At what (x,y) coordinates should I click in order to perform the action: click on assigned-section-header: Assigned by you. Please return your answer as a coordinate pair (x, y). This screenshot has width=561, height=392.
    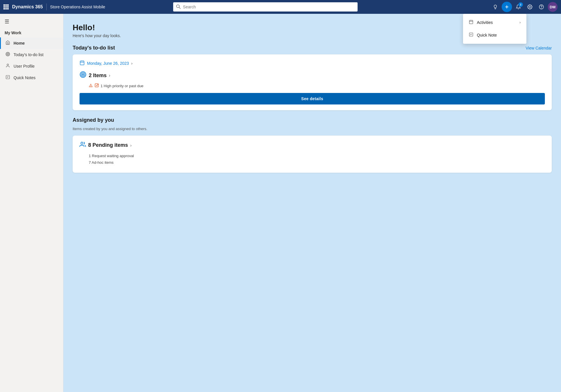
    Looking at the image, I should click on (312, 120).